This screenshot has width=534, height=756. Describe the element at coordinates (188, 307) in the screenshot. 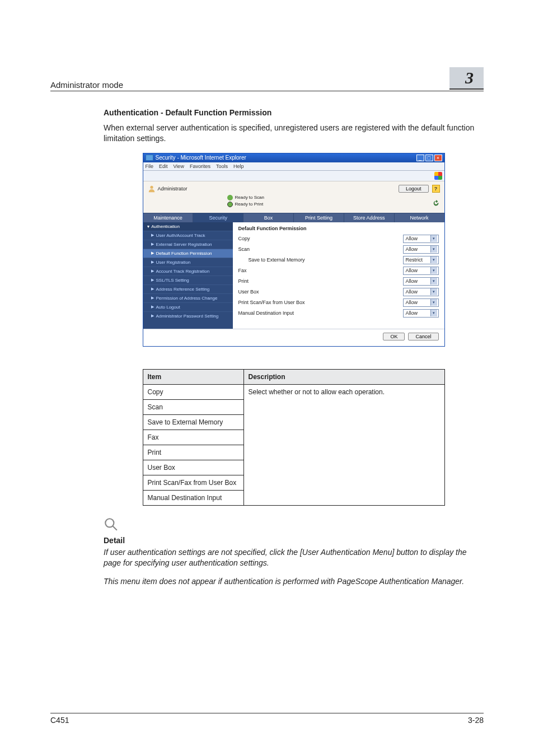

I see `sidebar-item-auto-logout: ▶Auto Logout` at that location.